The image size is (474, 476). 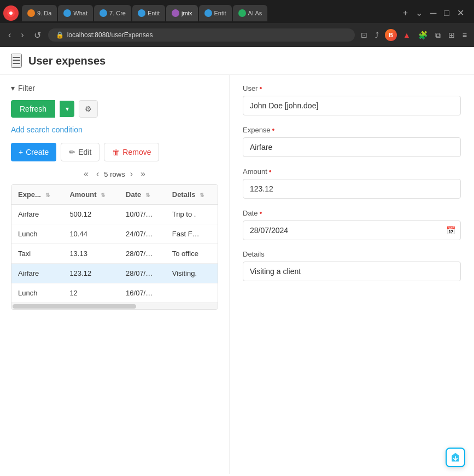 What do you see at coordinates (352, 147) in the screenshot?
I see `expense-input` at bounding box center [352, 147].